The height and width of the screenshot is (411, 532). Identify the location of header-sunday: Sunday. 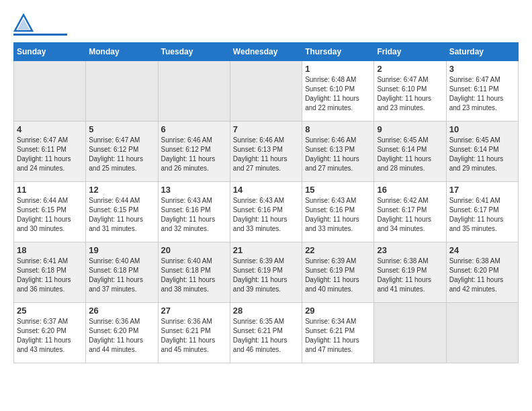
(50, 52).